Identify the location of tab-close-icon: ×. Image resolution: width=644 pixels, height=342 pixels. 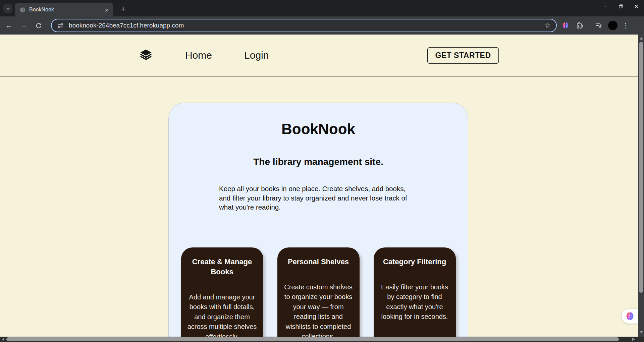
(107, 10).